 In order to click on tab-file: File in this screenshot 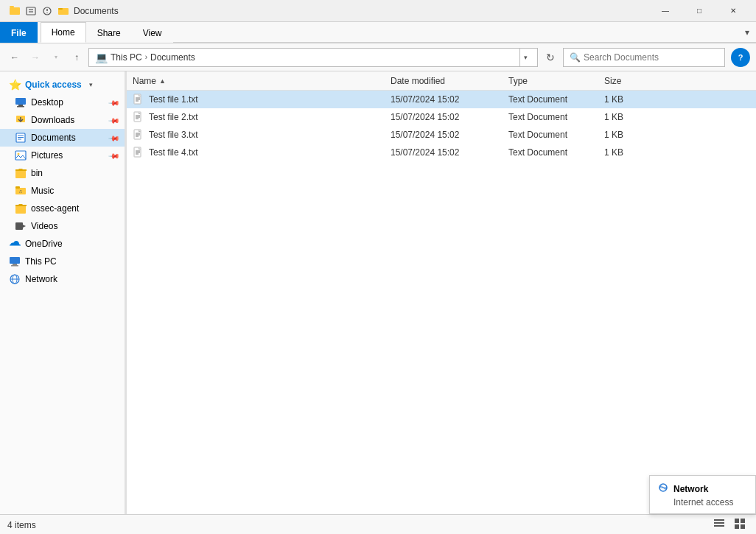, I will do `click(19, 32)`.